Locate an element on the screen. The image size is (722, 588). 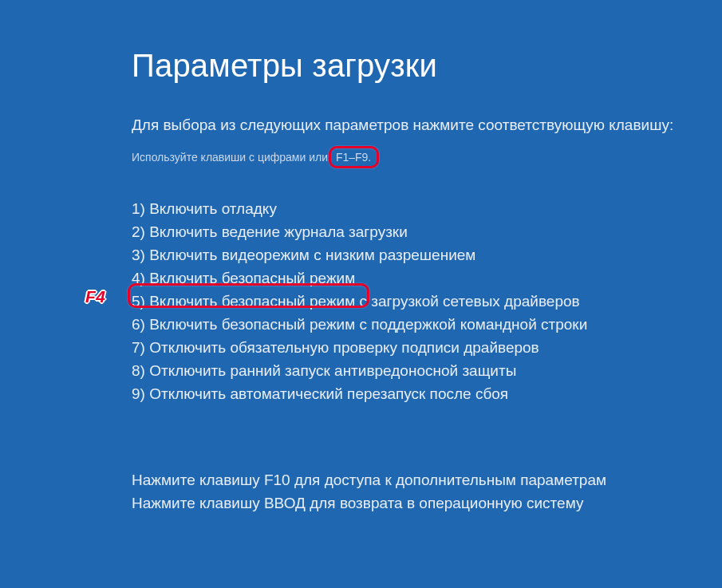
footer-line-1: Нажмите клавишу F10 для доступа к дополн… is located at coordinates (427, 480).